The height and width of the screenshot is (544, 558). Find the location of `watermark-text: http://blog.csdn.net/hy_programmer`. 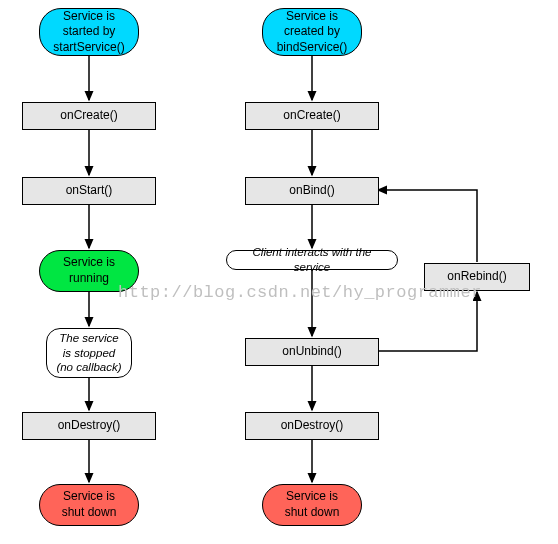

watermark-text: http://blog.csdn.net/hy_programmer is located at coordinates (300, 292).